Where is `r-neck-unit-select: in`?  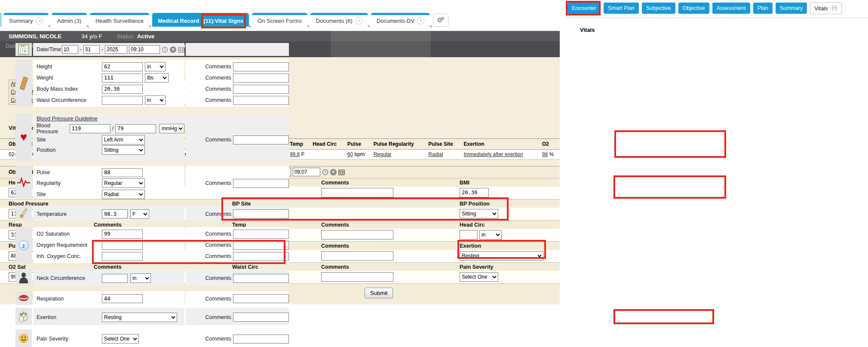 r-neck-unit-select: in is located at coordinates (141, 278).